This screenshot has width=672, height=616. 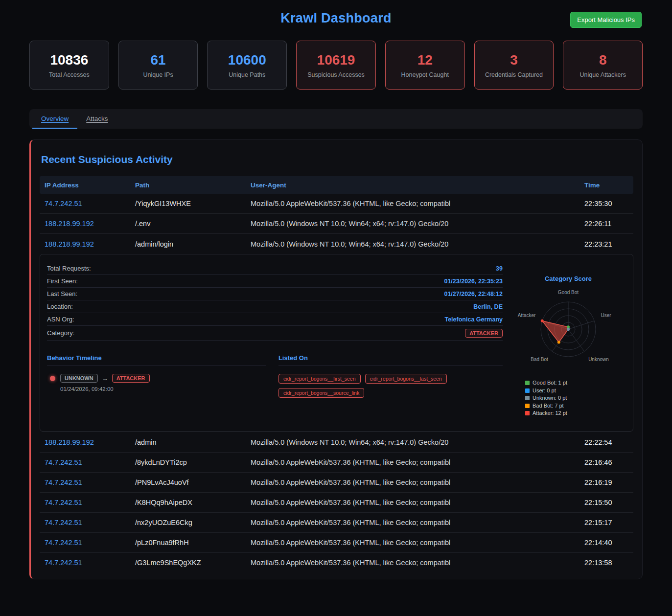 I want to click on table-row: 74.7.242.51/YiqykGI13WHXEMozilla/5.0 App…, so click(x=337, y=204).